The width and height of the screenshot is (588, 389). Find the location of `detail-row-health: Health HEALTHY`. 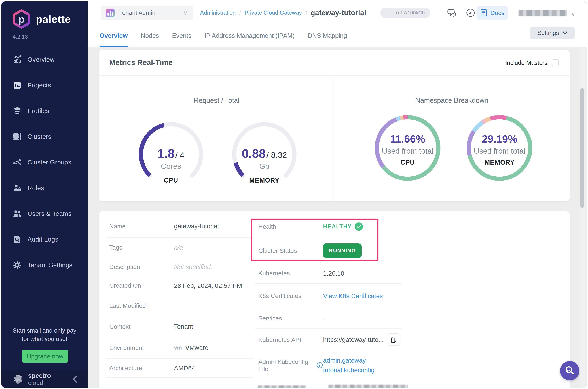

detail-row-health: Health HEALTHY is located at coordinates (328, 227).